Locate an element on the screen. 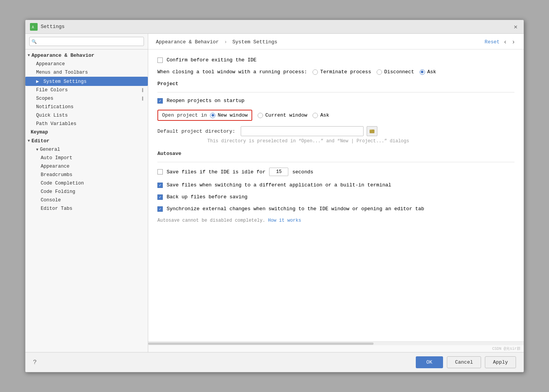  current-window-radio is located at coordinates (260, 115).